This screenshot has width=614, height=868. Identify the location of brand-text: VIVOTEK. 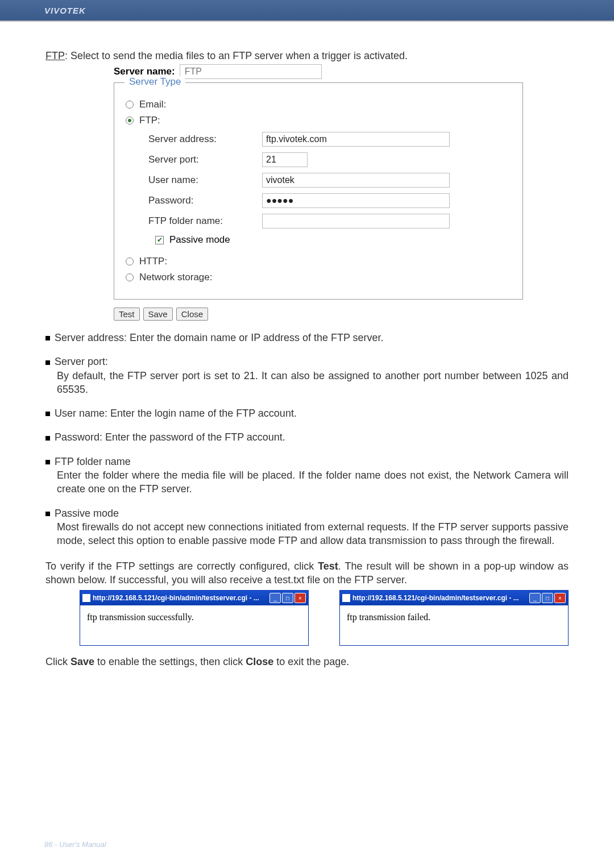
(65, 10).